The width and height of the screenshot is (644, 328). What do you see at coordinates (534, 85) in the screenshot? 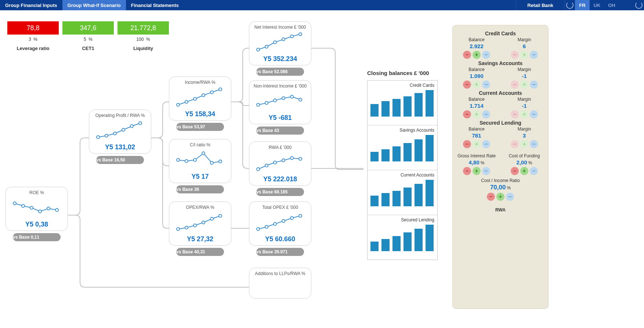
I see `margin-minus-small-savings-accounts: −` at bounding box center [534, 85].